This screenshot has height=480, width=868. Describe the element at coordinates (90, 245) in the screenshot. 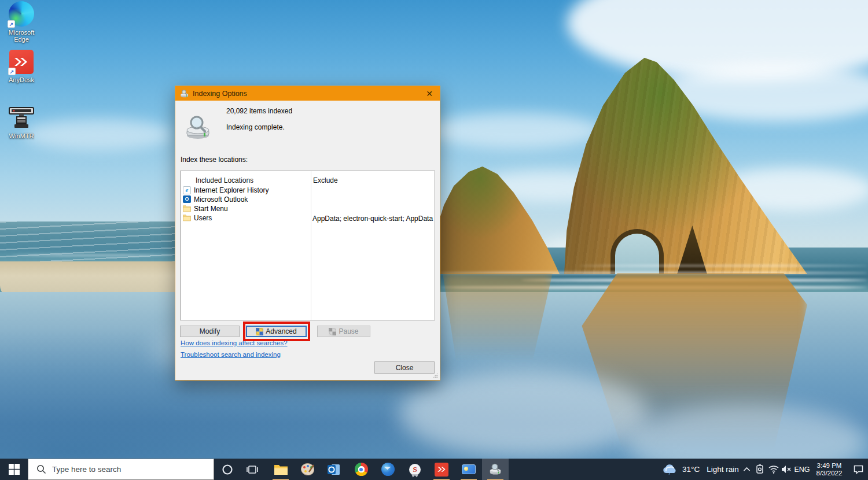

I see `wallpaper-surf` at that location.